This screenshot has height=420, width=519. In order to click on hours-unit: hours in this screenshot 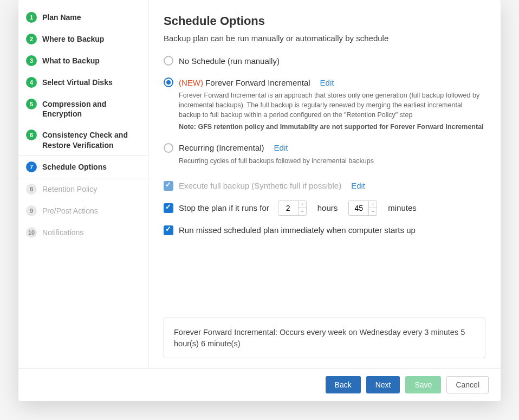, I will do `click(328, 208)`.